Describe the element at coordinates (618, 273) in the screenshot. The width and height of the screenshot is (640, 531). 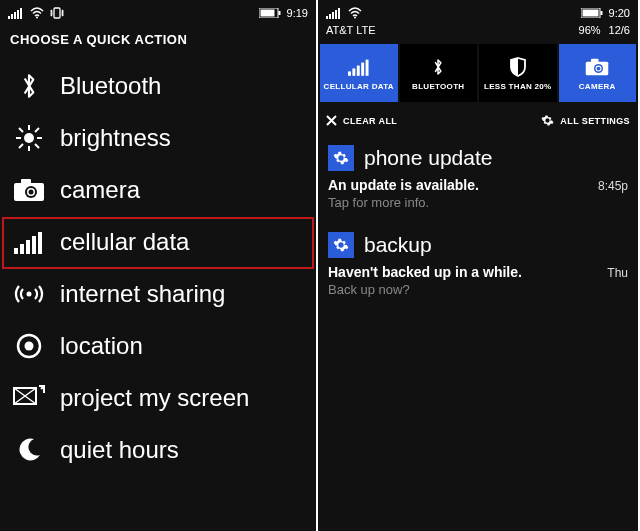
I see `notification-time: Thu` at that location.